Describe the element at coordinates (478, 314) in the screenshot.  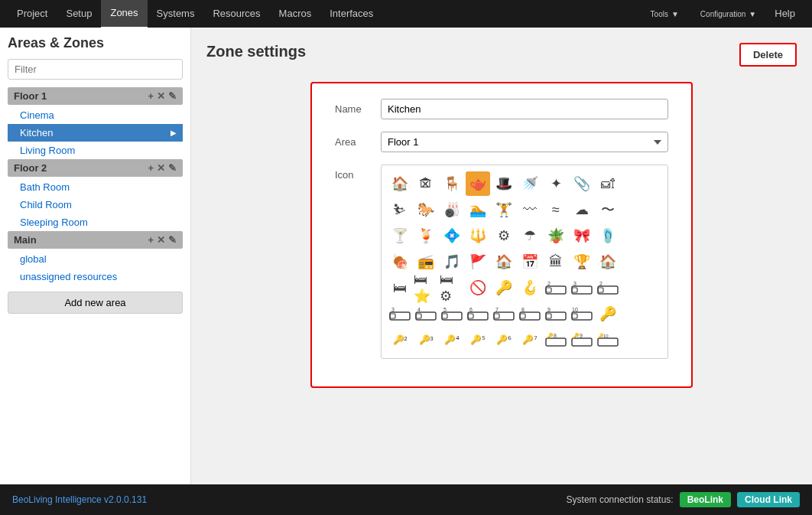
I see `icon-bed-n6: 6` at that location.